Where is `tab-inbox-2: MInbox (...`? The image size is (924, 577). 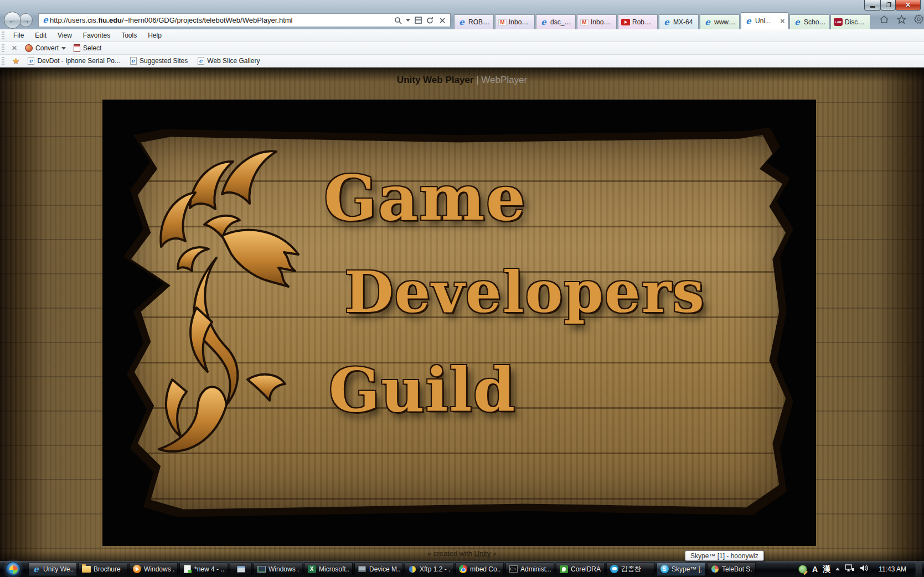 tab-inbox-2: MInbox (... is located at coordinates (597, 22).